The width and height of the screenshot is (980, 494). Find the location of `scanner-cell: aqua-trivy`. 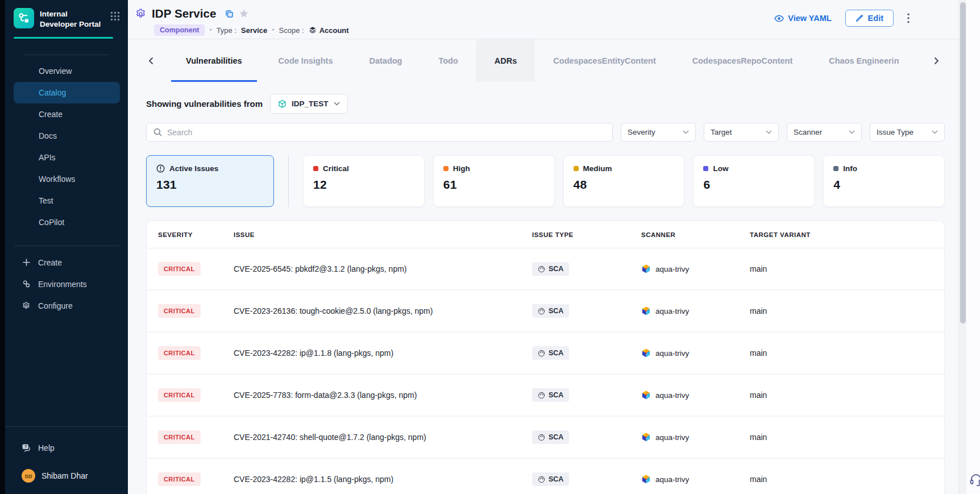

scanner-cell: aqua-trivy is located at coordinates (684, 311).